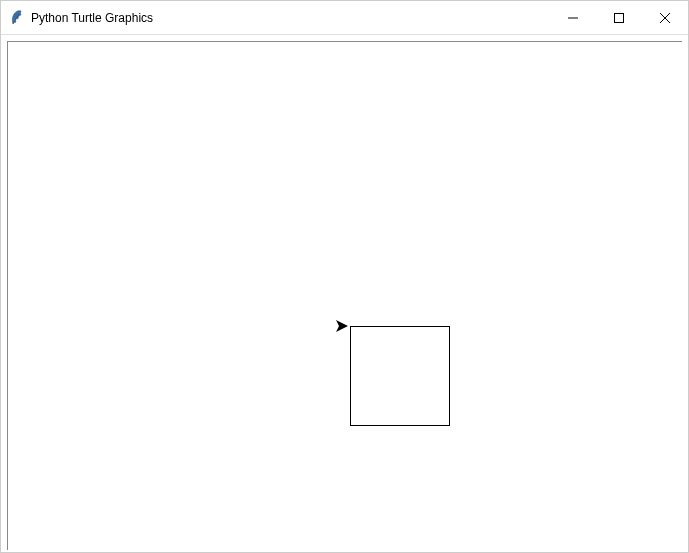  What do you see at coordinates (573, 18) in the screenshot?
I see `minimize-button` at bounding box center [573, 18].